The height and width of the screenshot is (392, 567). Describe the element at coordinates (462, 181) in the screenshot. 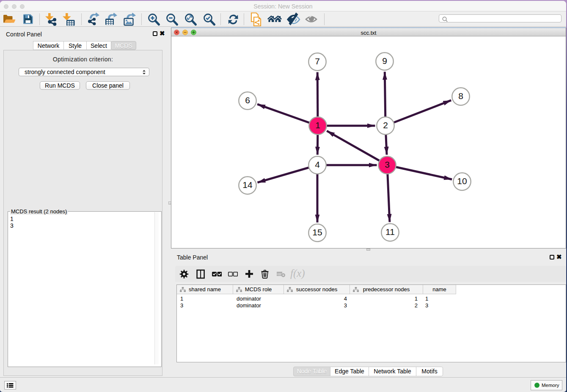

I see `svg-text: 10` at that location.